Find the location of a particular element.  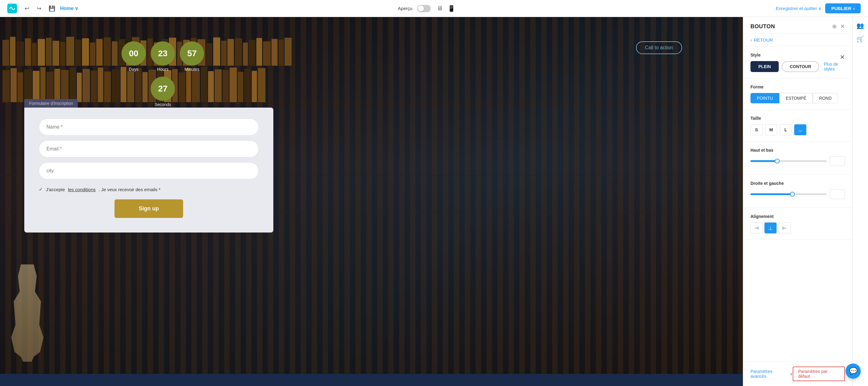

cart-icon-button: 🛒 is located at coordinates (860, 39).